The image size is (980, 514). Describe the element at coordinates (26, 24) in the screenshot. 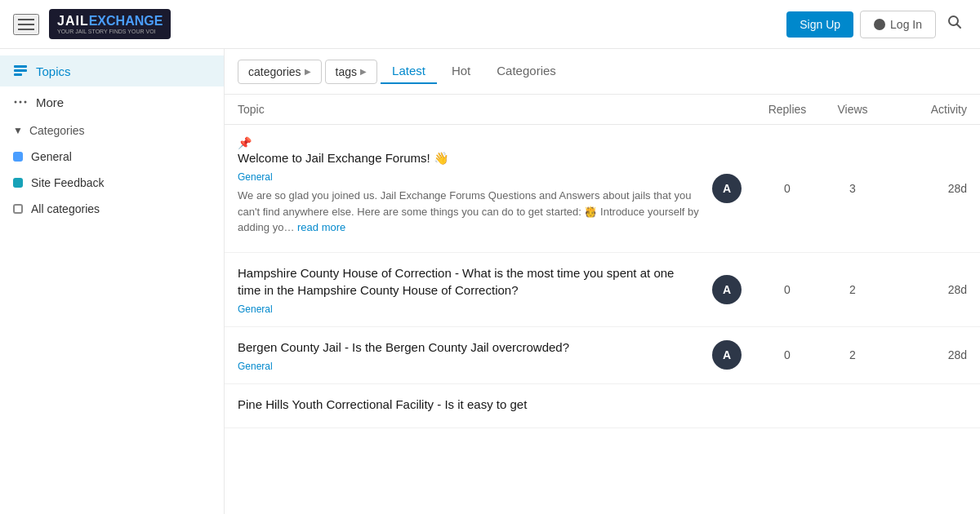

I see `hamburger-menu` at that location.